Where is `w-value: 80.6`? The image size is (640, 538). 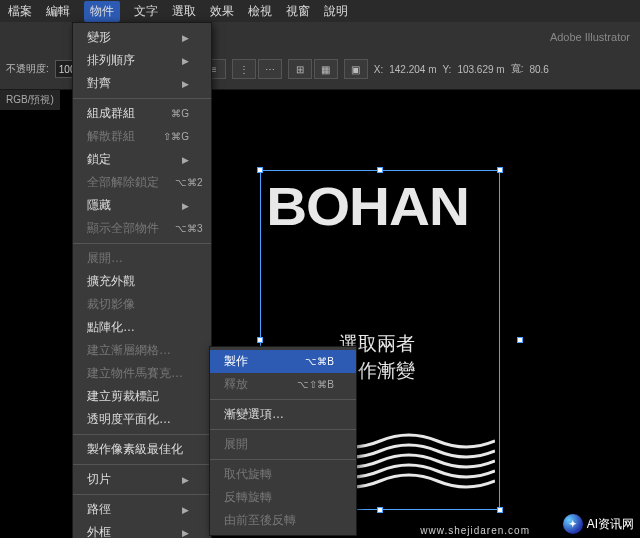 w-value: 80.6 is located at coordinates (538, 70).